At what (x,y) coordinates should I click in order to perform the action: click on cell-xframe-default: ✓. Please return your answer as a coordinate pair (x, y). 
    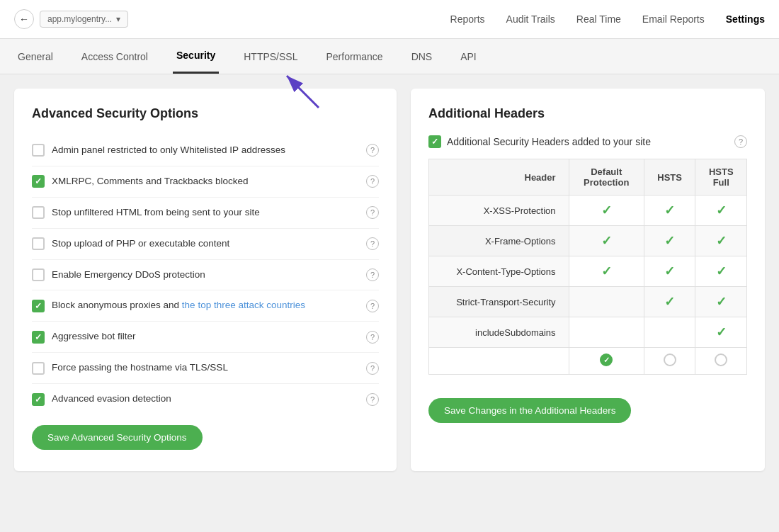
    Looking at the image, I should click on (606, 241).